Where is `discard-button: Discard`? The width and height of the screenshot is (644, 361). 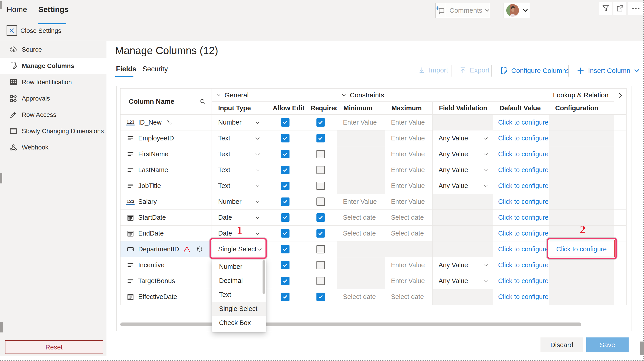 discard-button: Discard is located at coordinates (562, 345).